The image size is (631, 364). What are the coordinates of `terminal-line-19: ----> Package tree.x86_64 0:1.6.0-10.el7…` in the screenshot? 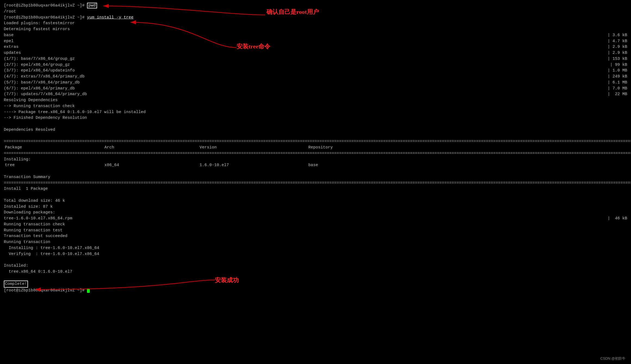 It's located at (315, 112).